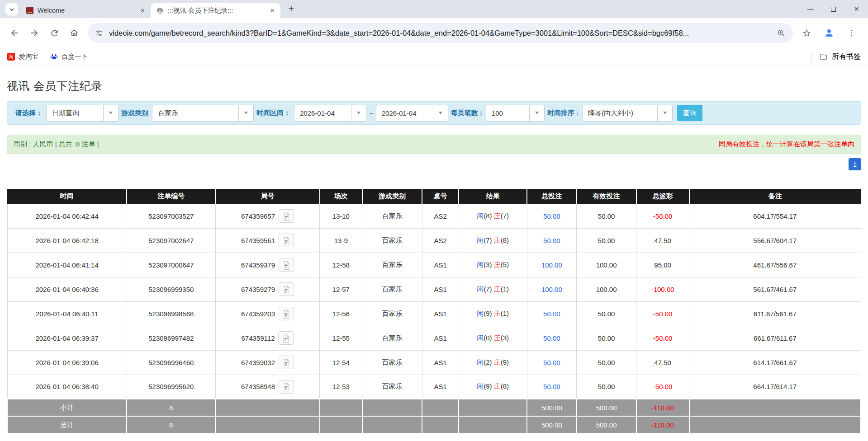 The width and height of the screenshot is (868, 441). What do you see at coordinates (627, 113) in the screenshot?
I see `time-sort-select: 降幂(由大到小)` at bounding box center [627, 113].